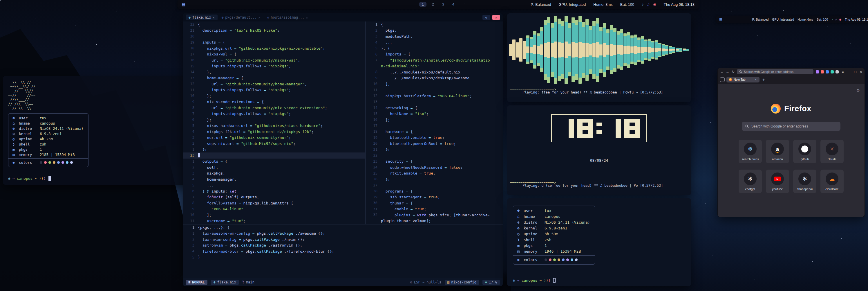 This screenshot has width=868, height=291. Describe the element at coordinates (423, 4) in the screenshot. I see `workspace-button-1: 1` at that location.